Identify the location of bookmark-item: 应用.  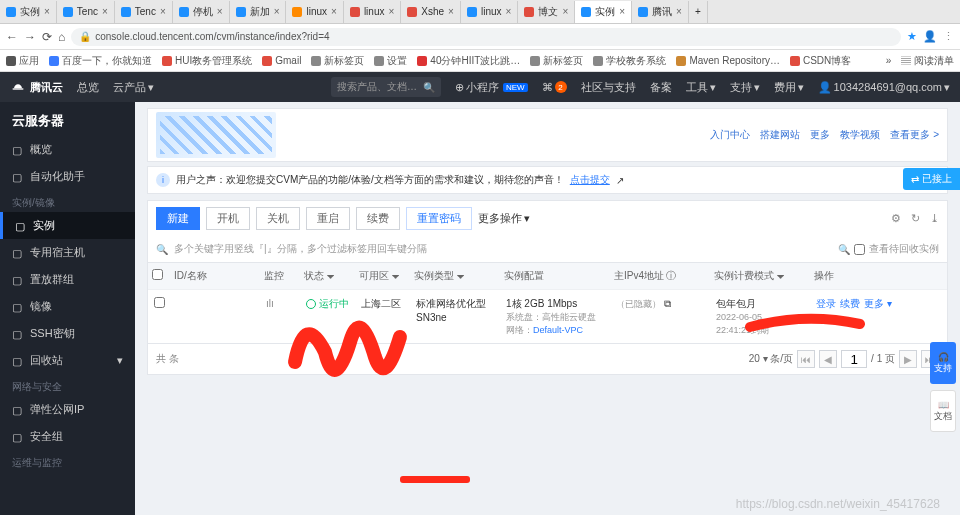
(22, 61).